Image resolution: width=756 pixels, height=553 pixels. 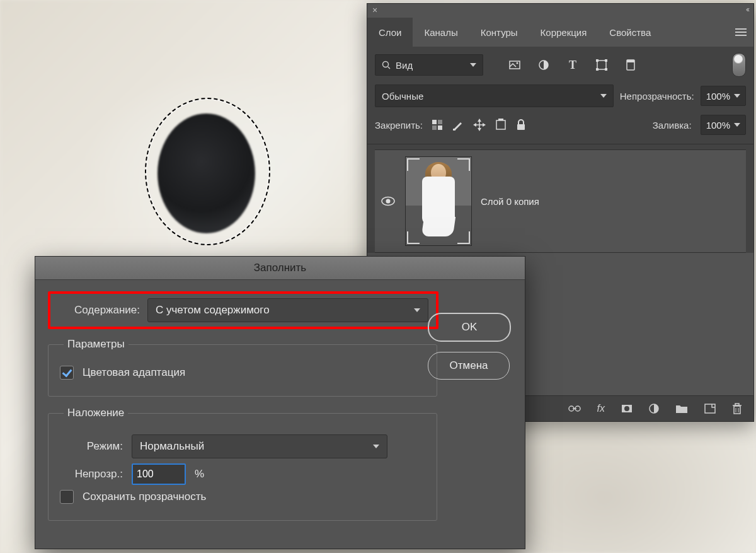 I want to click on content-select: С учетом содержимого, so click(x=288, y=310).